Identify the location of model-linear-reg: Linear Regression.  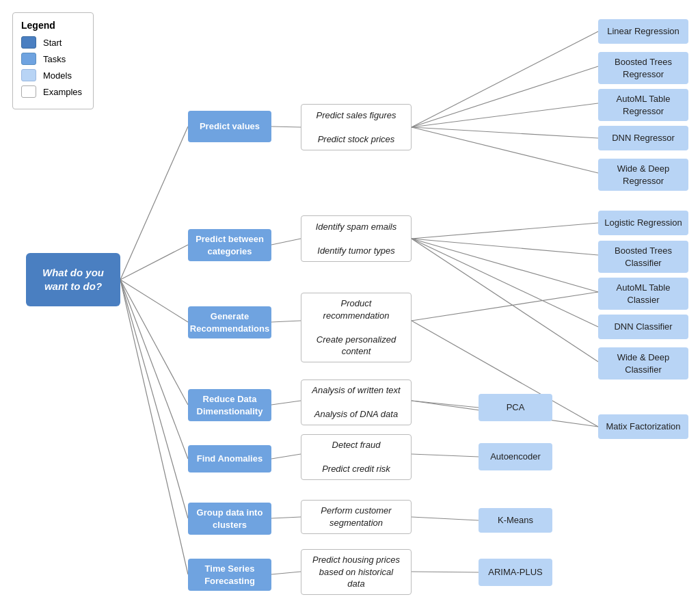
(643, 31).